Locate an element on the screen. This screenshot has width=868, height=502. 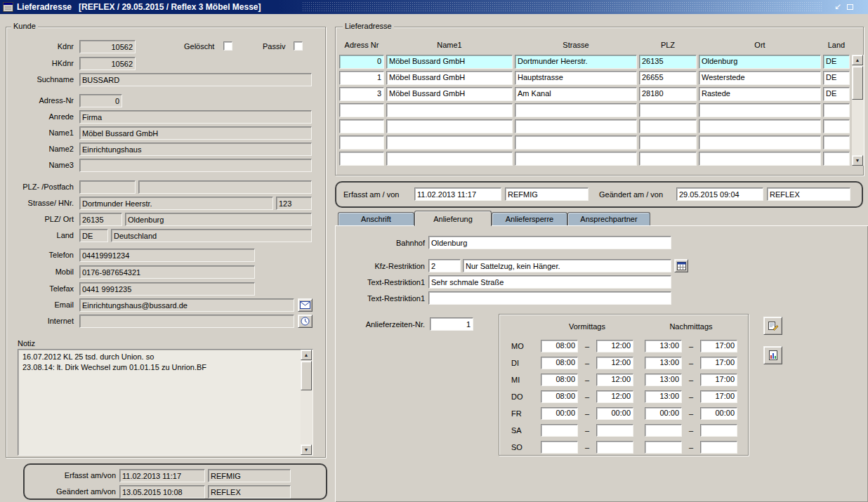
adresse-geaendert-user-field is located at coordinates (809, 194).